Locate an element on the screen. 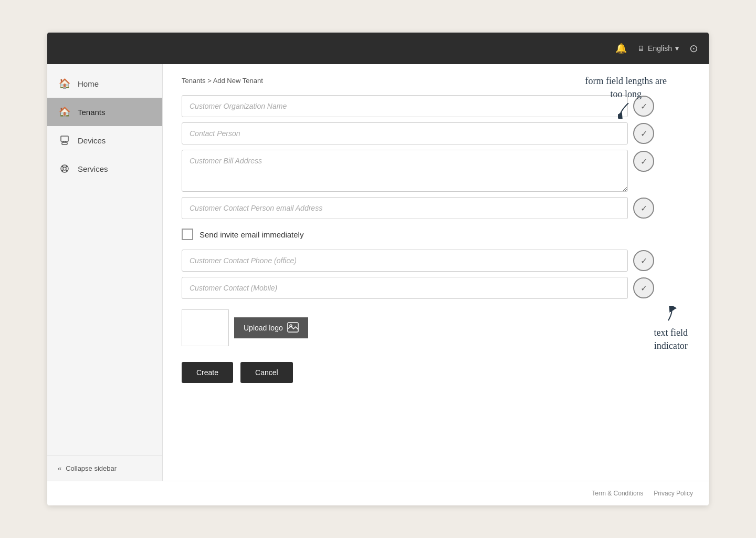 The width and height of the screenshot is (756, 538). devices-icon is located at coordinates (65, 140).